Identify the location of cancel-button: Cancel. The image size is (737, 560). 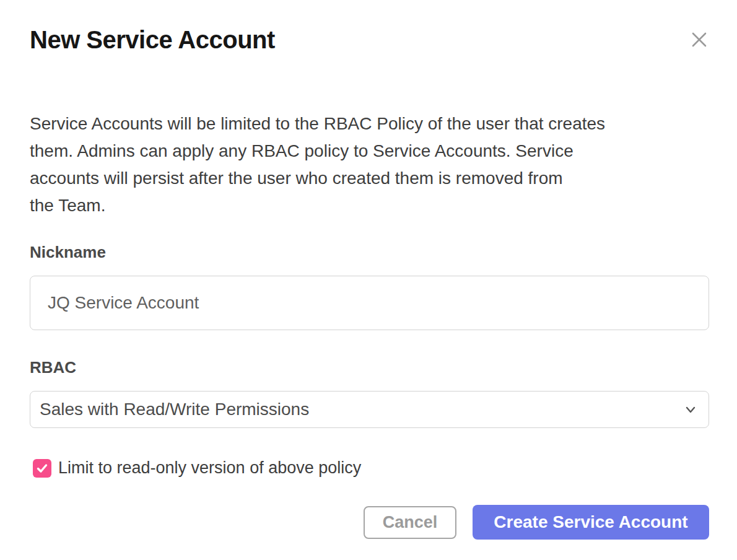
(410, 523).